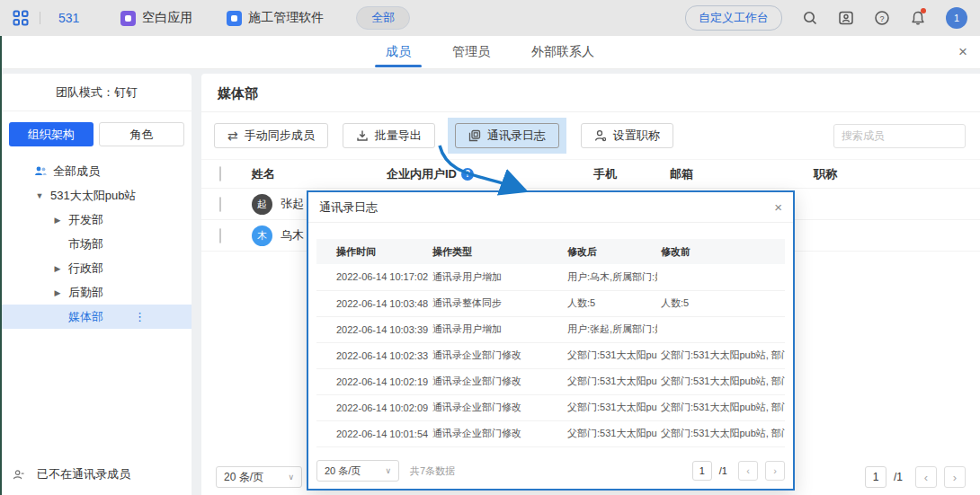  Describe the element at coordinates (362, 136) in the screenshot. I see `download-icon` at that location.